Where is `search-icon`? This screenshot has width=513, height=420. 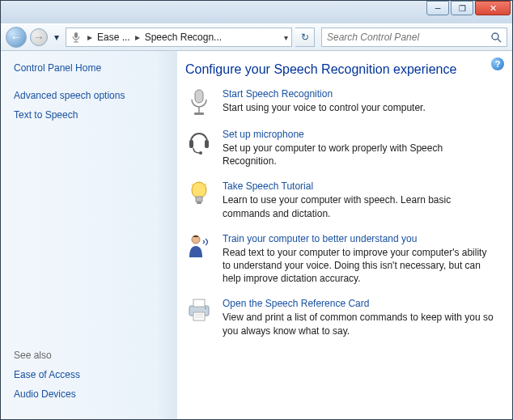
search-icon is located at coordinates (496, 37).